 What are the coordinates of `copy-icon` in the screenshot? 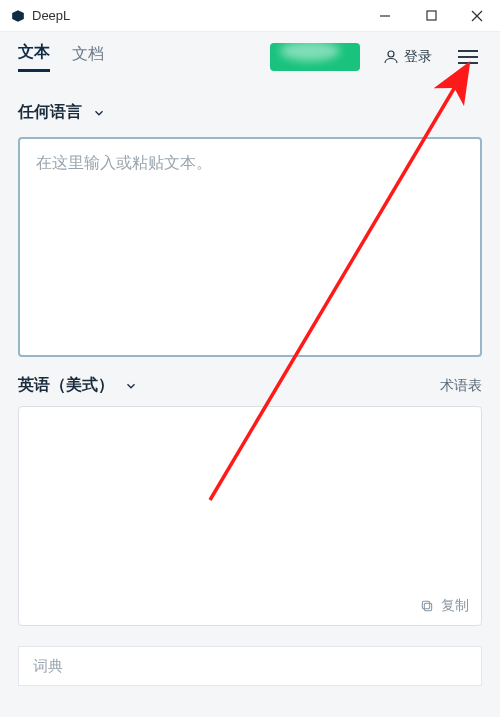 It's located at (427, 606).